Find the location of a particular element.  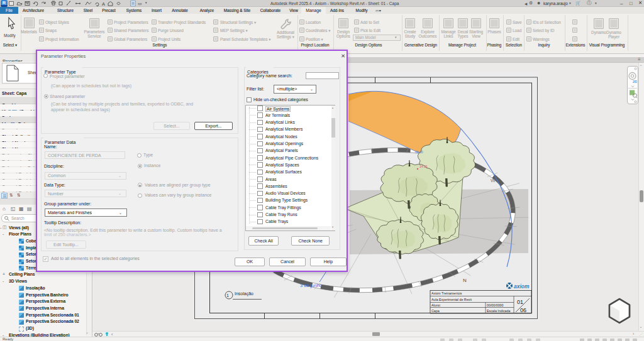

svg-text: 06:00 is located at coordinates (419, 152).